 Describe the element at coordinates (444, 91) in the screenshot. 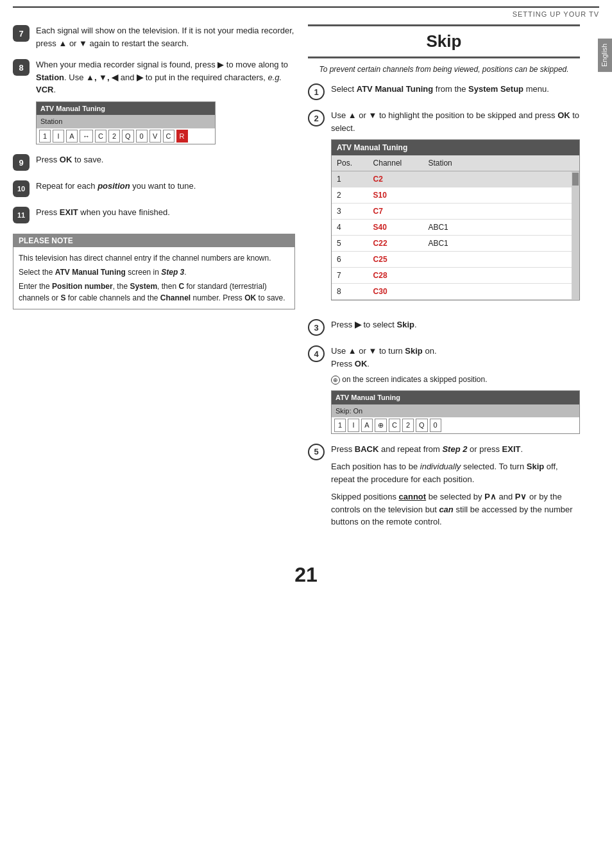

I see `right-step-1: 1 Select ATV Manual Tuning from the Syst…` at that location.